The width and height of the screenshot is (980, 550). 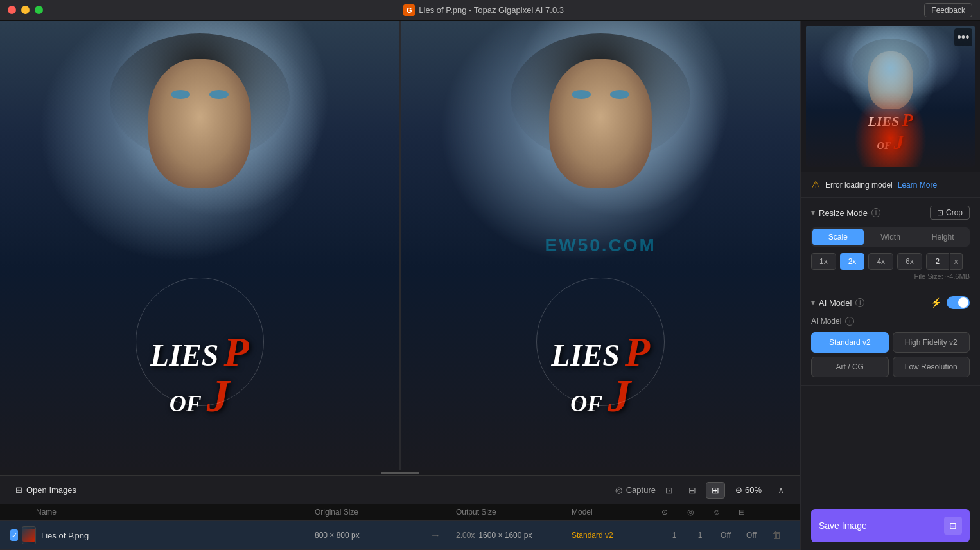 What do you see at coordinates (853, 262) in the screenshot?
I see `scale-2x-button: 2x` at bounding box center [853, 262].